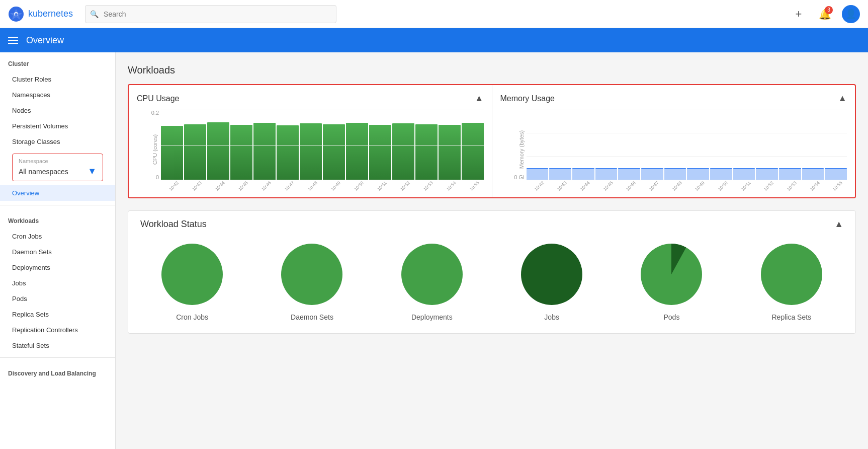 This screenshot has width=868, height=449. What do you see at coordinates (322, 145) in the screenshot?
I see `cpu-bars` at bounding box center [322, 145].